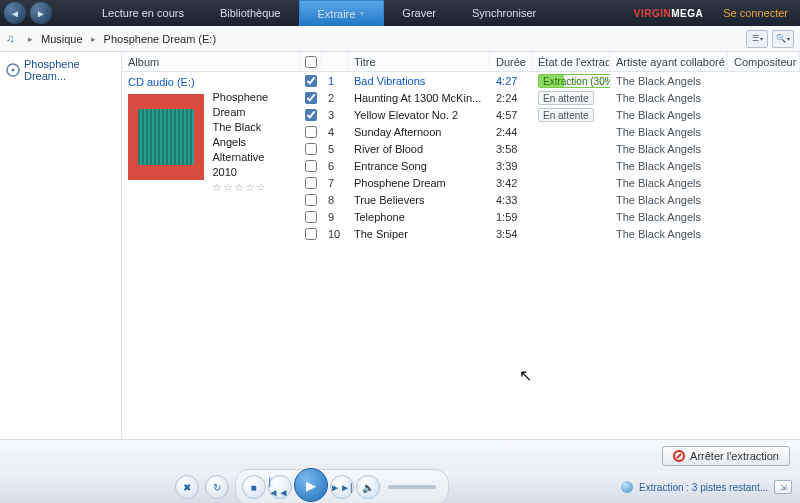  Describe the element at coordinates (550, 182) in the screenshot. I see `track-row: 7Phosphene Dream3:42The Black Angels` at that location.